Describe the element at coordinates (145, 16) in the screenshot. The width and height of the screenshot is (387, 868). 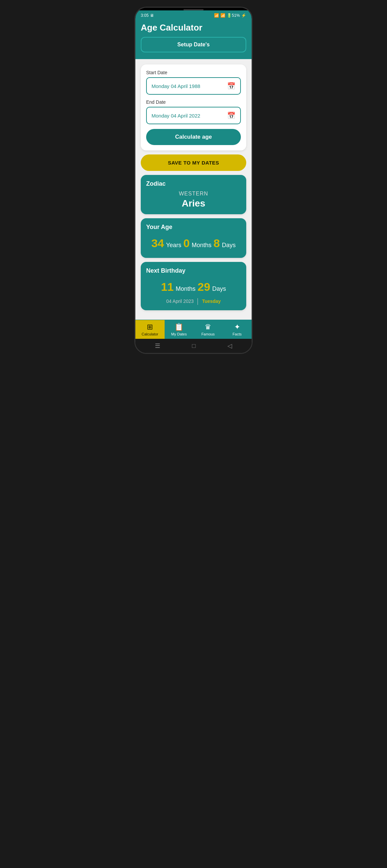
I see `time: 3:05` at that location.